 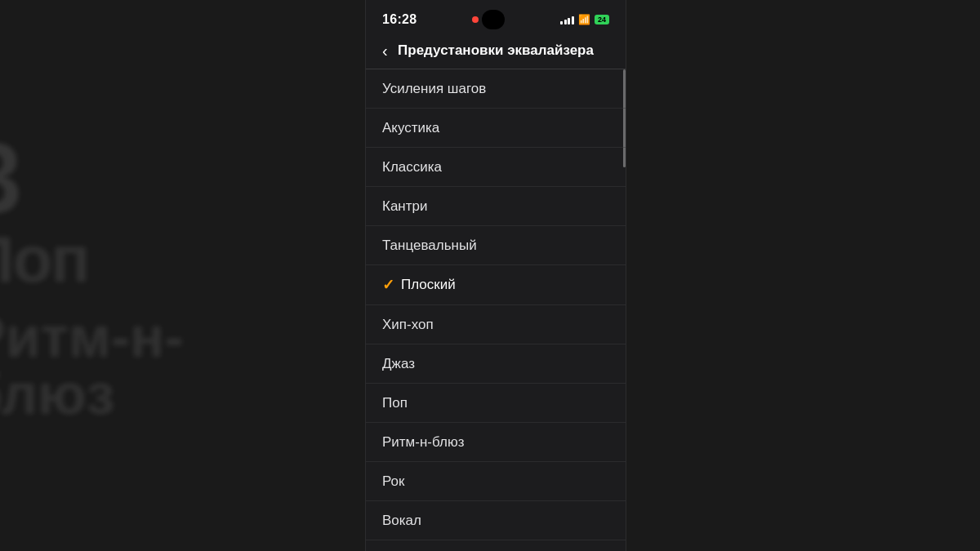 What do you see at coordinates (496, 403) in the screenshot?
I see `list-item-label-pop: Поп` at bounding box center [496, 403].